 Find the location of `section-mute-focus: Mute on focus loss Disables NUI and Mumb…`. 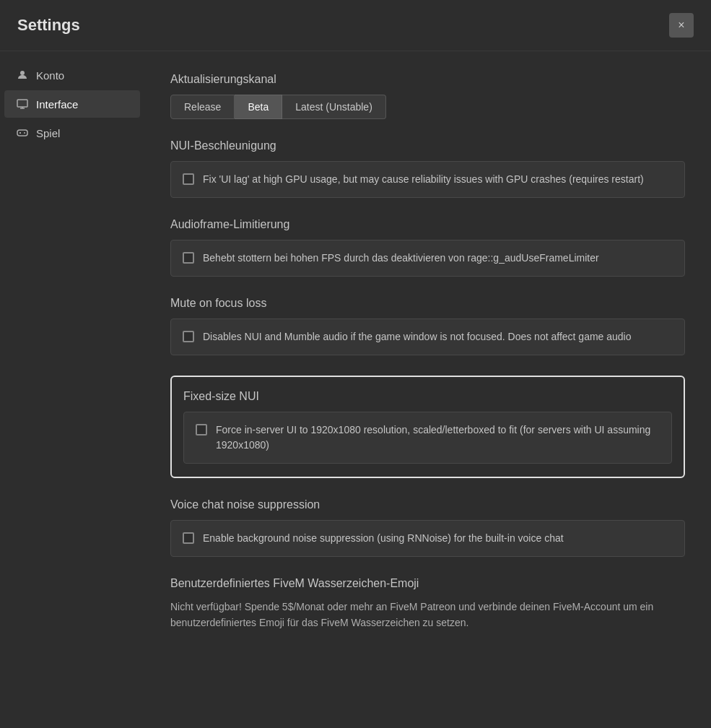

section-mute-focus: Mute on focus loss Disables NUI and Mumb… is located at coordinates (427, 326).